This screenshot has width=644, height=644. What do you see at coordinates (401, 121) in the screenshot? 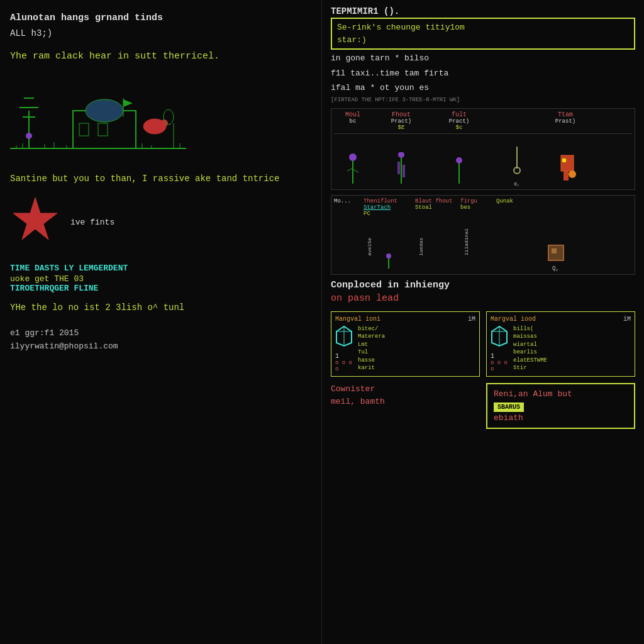
I see `t1-col2: Fhout Pract) $E` at bounding box center [401, 121].